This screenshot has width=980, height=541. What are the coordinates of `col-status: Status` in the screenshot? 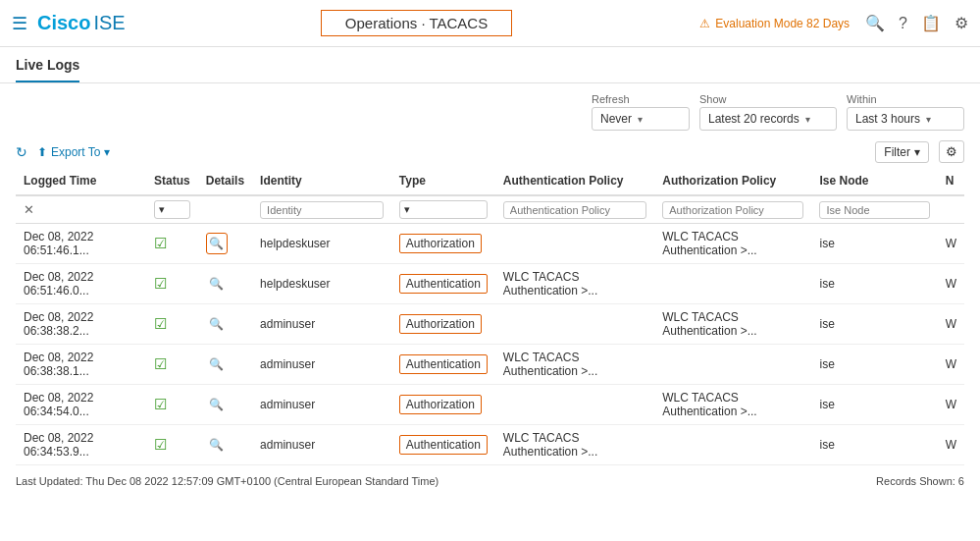 It's located at (173, 181).